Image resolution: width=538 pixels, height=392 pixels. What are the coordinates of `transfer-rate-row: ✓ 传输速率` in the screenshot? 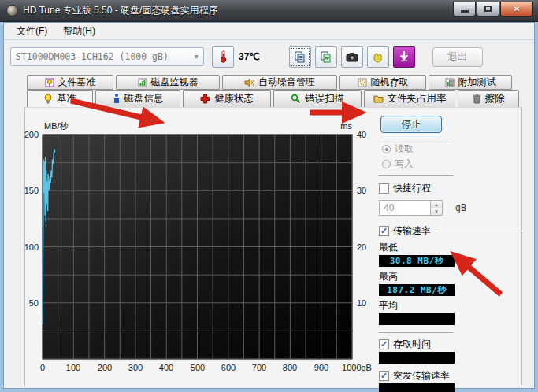 It's located at (451, 231).